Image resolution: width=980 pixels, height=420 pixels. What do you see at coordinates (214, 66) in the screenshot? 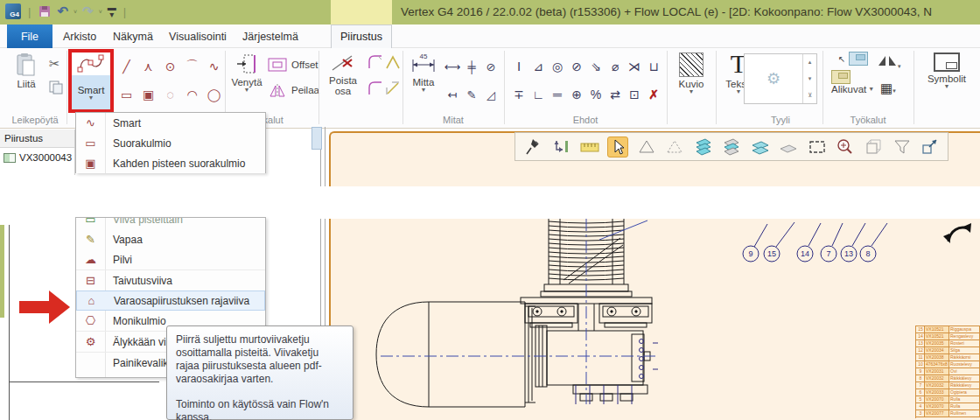
I see `line-tool-icon: ∿` at bounding box center [214, 66].